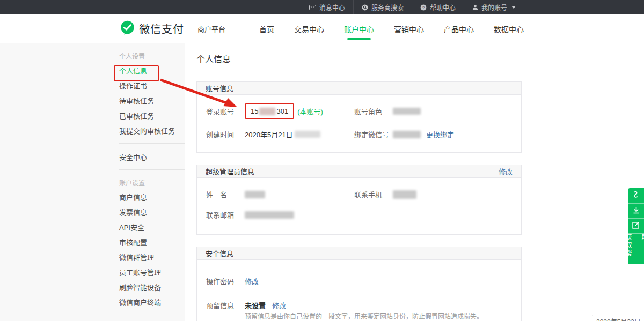 The height and width of the screenshot is (321, 644). What do you see at coordinates (267, 29) in the screenshot?
I see `nav-home: 首页` at bounding box center [267, 29].